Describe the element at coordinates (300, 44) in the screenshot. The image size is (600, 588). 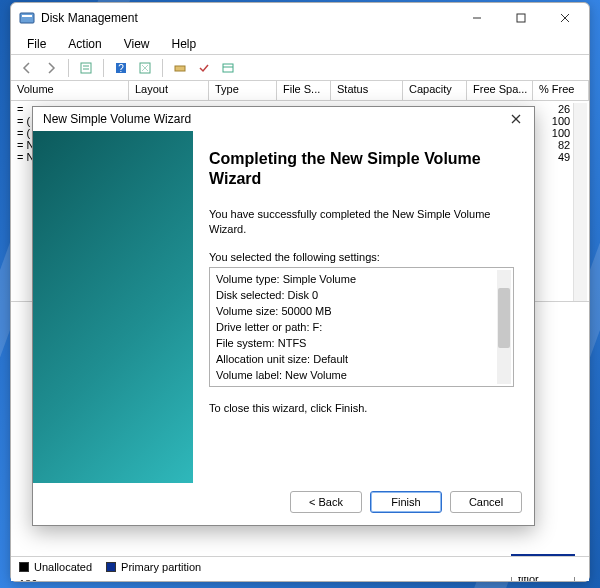
I see `menubar: File Action View Help` at that location.